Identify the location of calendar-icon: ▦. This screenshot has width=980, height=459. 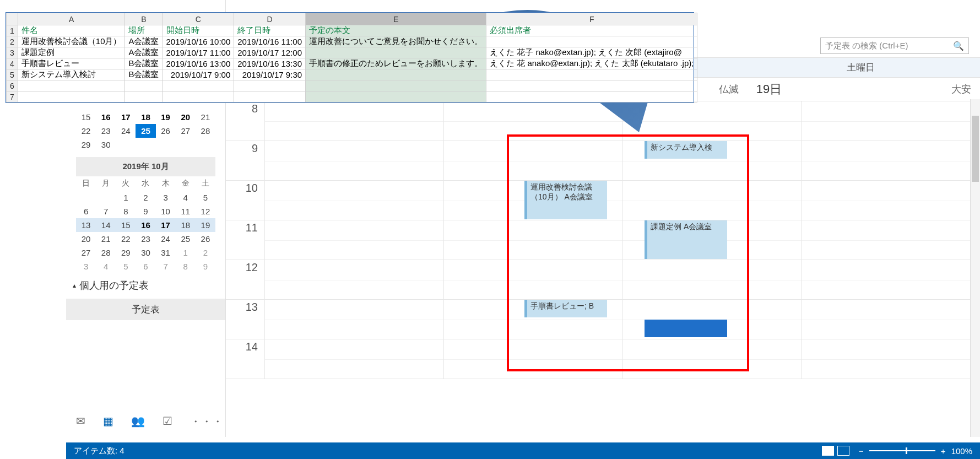
(108, 422).